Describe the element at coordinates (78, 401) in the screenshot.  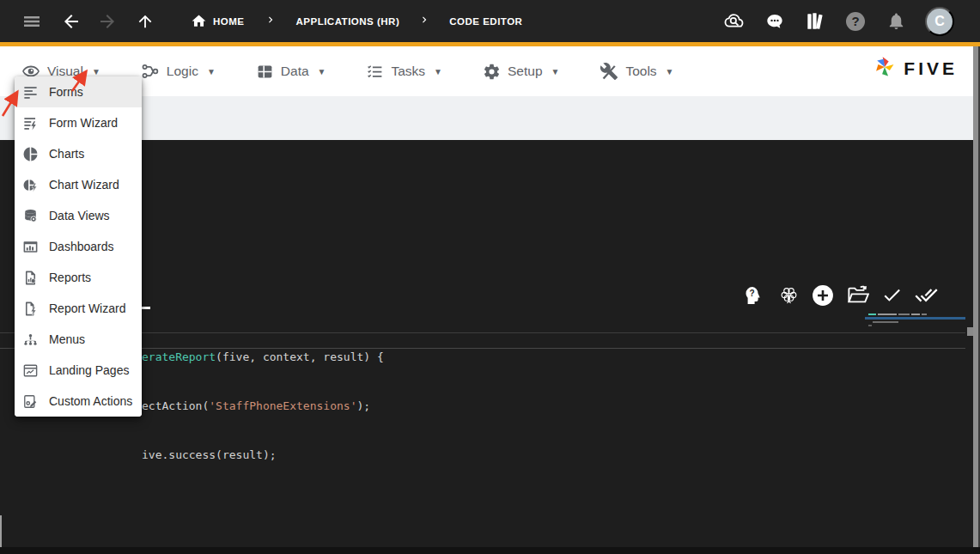
I see `menu-item-custom-actions: Custom Actions` at that location.